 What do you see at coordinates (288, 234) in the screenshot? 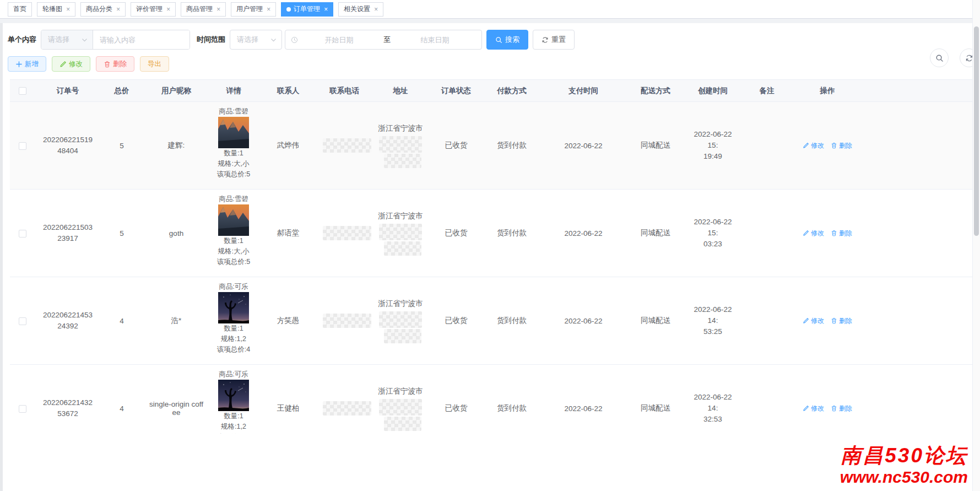
I see `contact-cell: 郝语堂` at bounding box center [288, 234].